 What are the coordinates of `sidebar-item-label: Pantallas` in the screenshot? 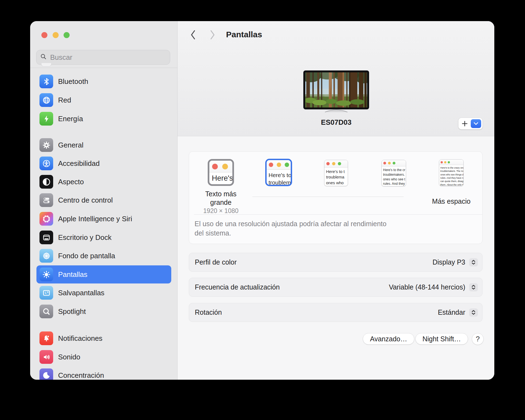 It's located at (73, 275).